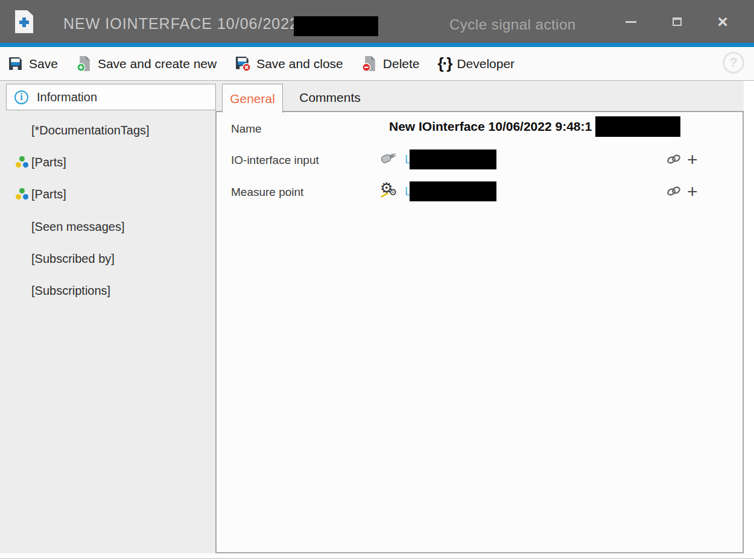  I want to click on sidebar-item-subscriptions: [Subscriptions], so click(107, 291).